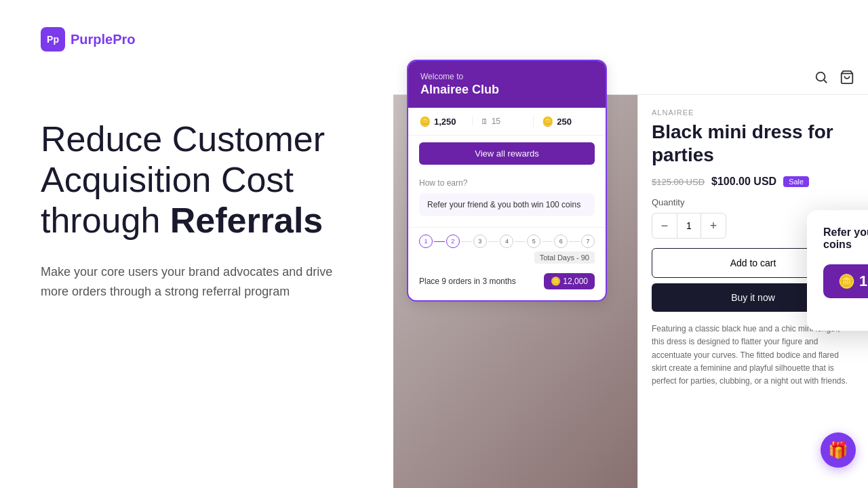 The height and width of the screenshot is (488, 868). I want to click on you-win-box: 🪙 100 You win, so click(846, 288).